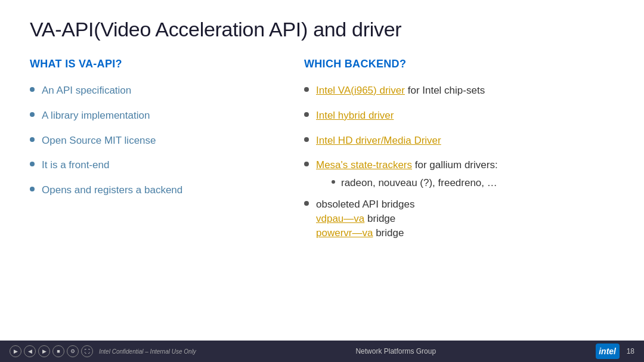 The width and height of the screenshot is (644, 362). I want to click on list-item-text: Intel hybrid driver, so click(355, 116).